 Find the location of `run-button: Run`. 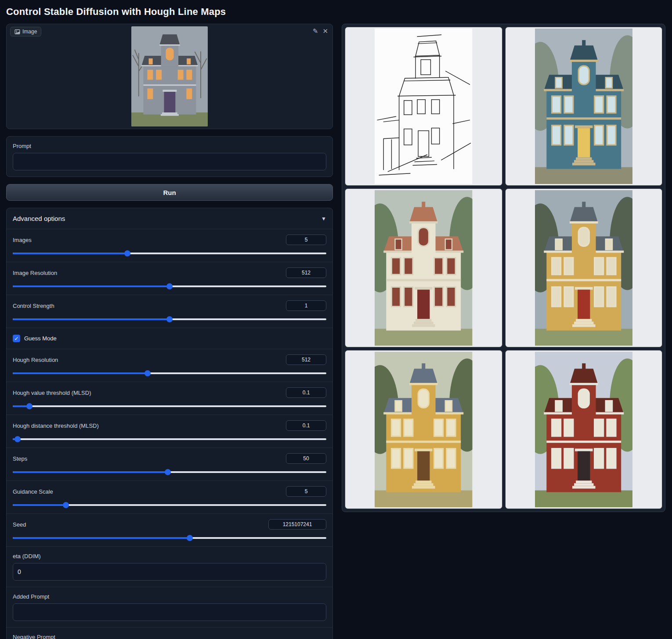

run-button: Run is located at coordinates (170, 192).